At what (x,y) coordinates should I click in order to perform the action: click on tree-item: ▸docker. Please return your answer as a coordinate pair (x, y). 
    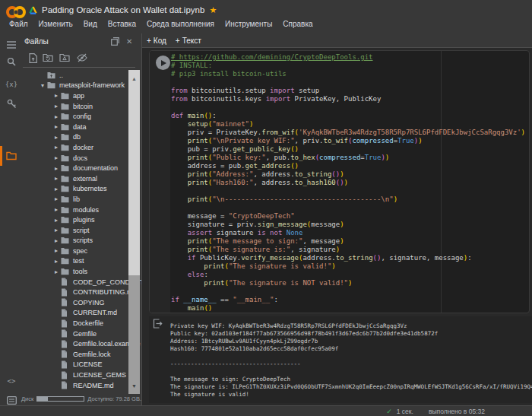
    Looking at the image, I should click on (82, 148).